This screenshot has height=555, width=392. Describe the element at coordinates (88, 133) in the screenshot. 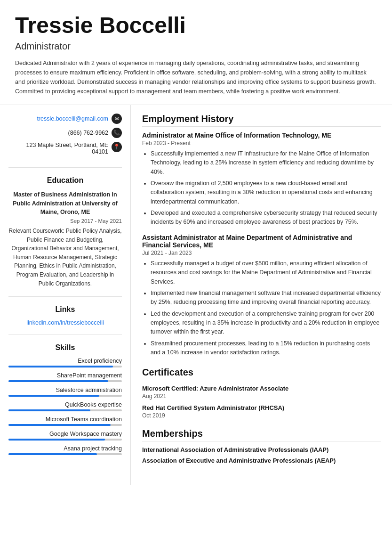

I see `phone-text: (866) 762-9962` at that location.